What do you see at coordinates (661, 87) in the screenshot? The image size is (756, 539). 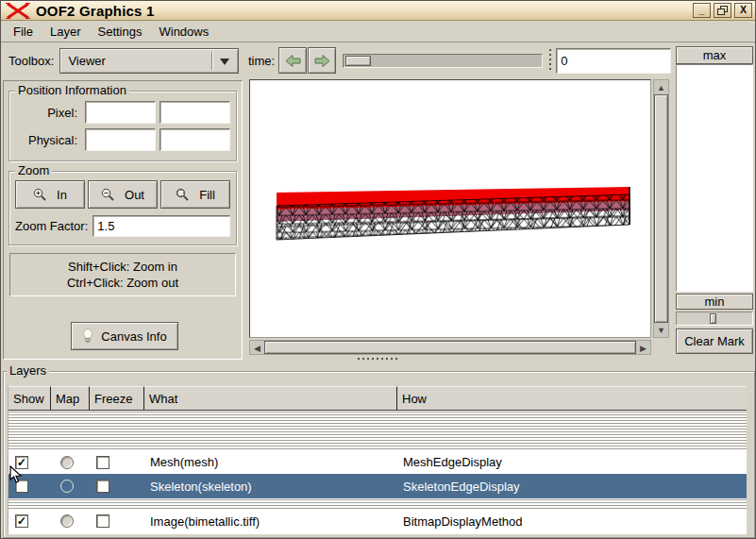 I see `scroll-up-icon: ▲` at bounding box center [661, 87].